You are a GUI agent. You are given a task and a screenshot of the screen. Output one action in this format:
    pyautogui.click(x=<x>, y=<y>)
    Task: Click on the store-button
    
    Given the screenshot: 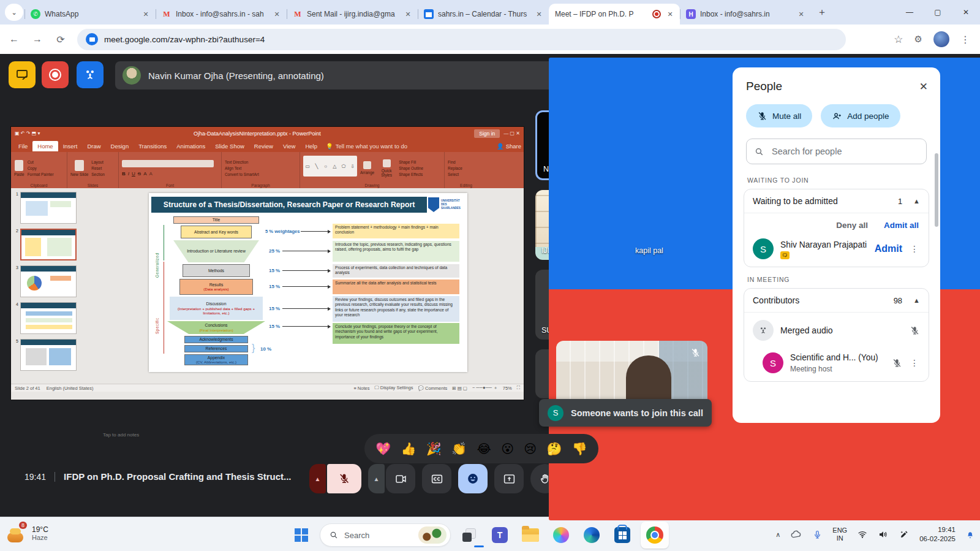 What is the action you would take?
    pyautogui.click(x=622, y=535)
    